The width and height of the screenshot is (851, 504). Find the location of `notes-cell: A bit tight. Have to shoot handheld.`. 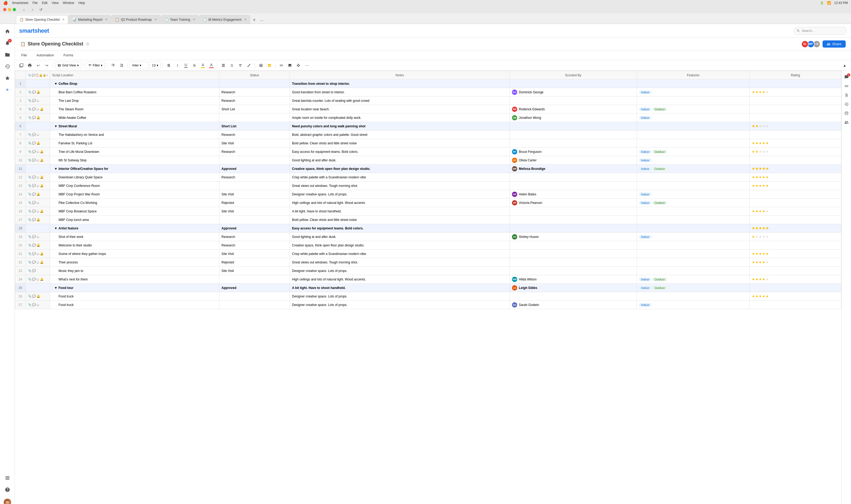

notes-cell: A bit tight. Have to shoot handheld. is located at coordinates (400, 288).